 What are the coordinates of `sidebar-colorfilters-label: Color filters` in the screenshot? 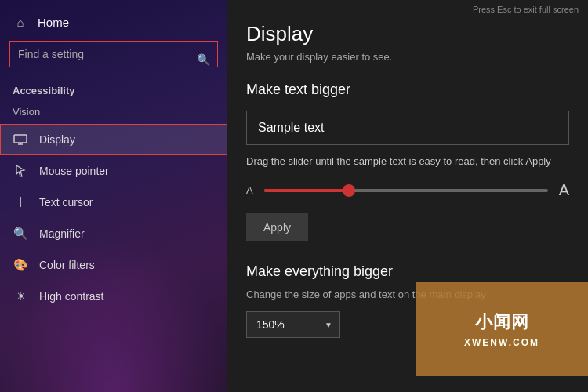 It's located at (67, 265).